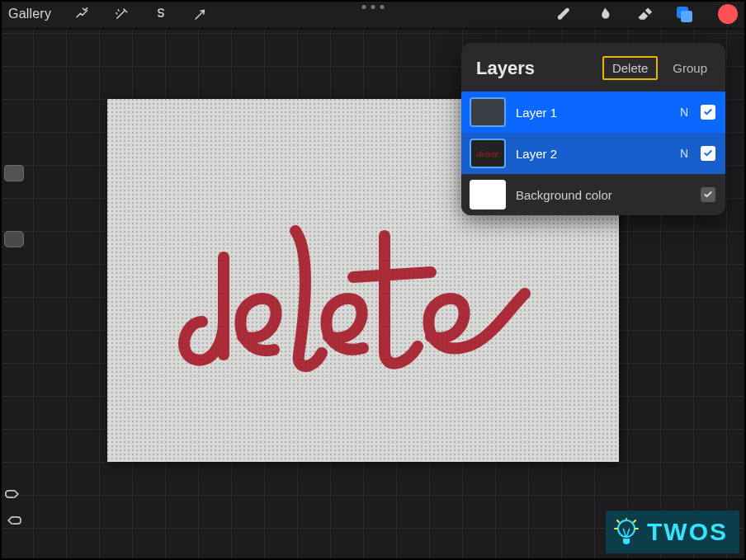  What do you see at coordinates (626, 532) in the screenshot?
I see `lightbulb-icon` at bounding box center [626, 532].